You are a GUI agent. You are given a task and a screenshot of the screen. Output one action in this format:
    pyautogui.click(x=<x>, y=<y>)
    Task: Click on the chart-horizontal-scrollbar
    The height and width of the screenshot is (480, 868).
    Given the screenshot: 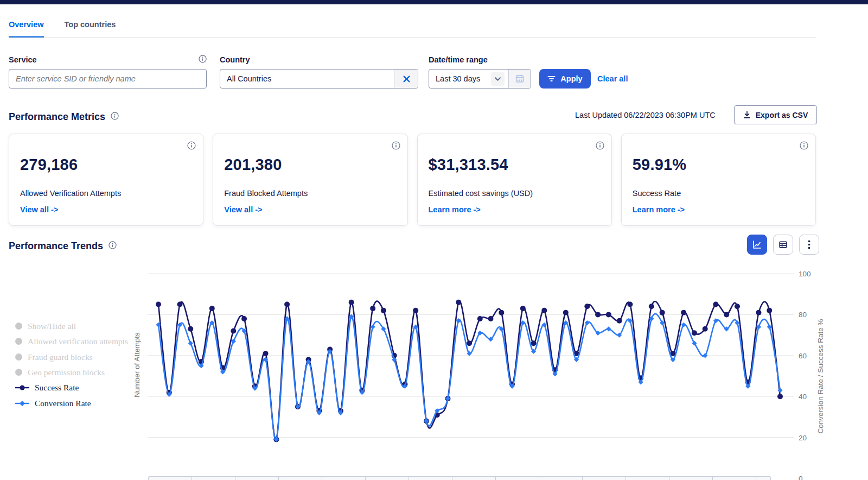 What is the action you would take?
    pyautogui.click(x=459, y=478)
    